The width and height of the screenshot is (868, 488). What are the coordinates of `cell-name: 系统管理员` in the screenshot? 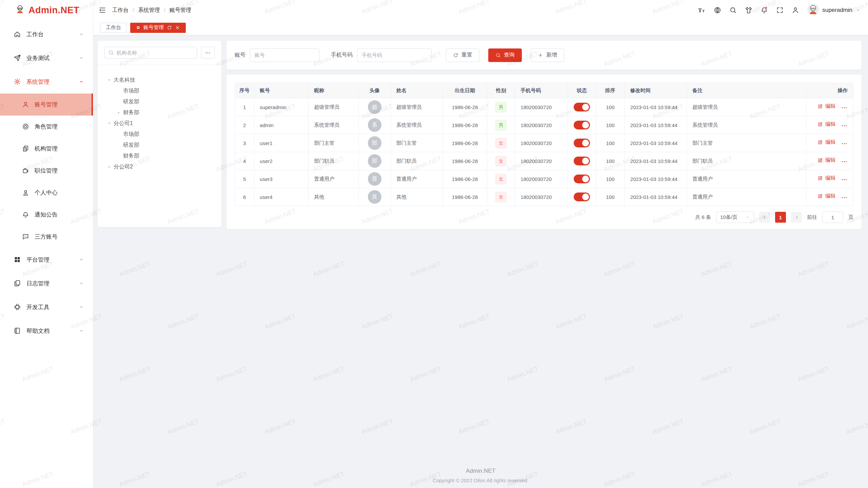 It's located at (416, 125).